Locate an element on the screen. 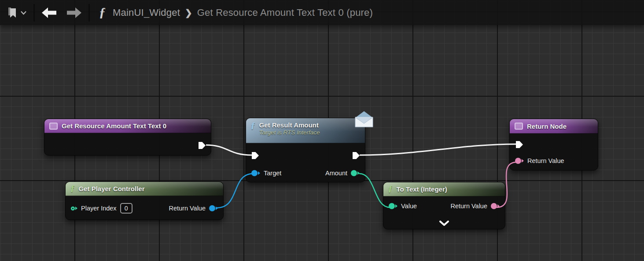 This screenshot has width=644, height=261. node-title: Get Result Amount is located at coordinates (290, 125).